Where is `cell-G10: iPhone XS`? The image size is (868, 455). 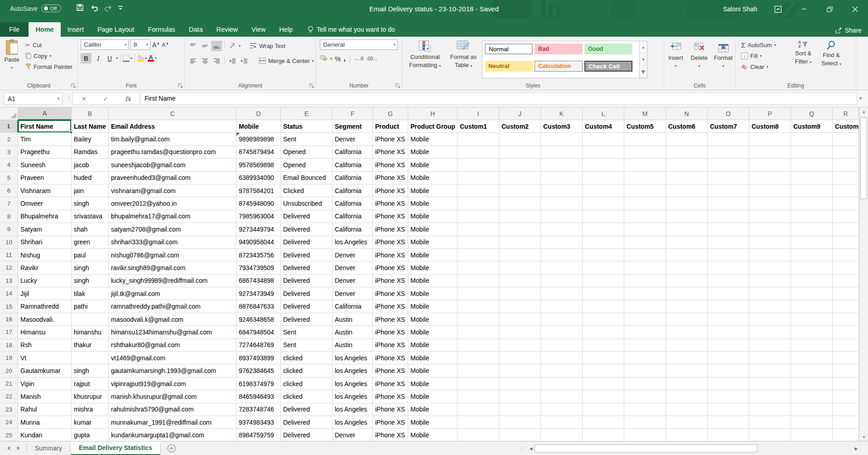 cell-G10: iPhone XS is located at coordinates (391, 242).